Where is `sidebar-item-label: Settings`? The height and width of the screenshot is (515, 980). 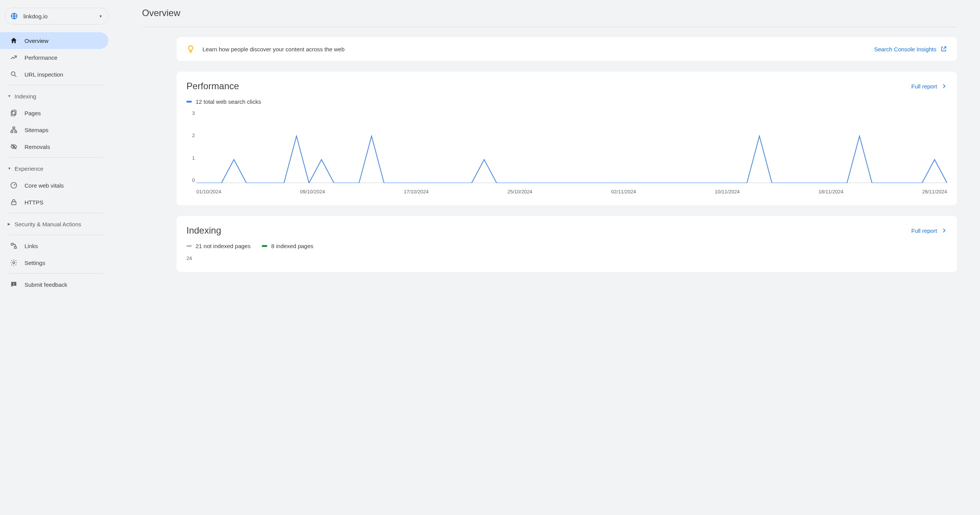
sidebar-item-label: Settings is located at coordinates (35, 263).